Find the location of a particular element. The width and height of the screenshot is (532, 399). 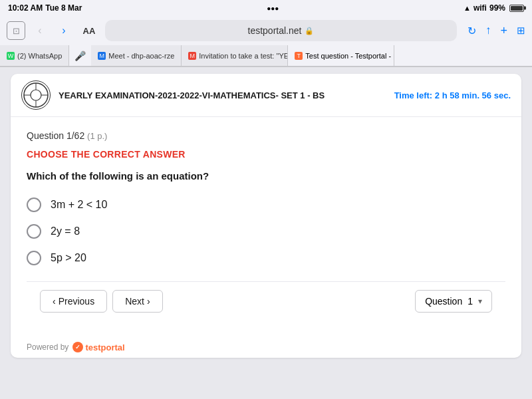

text-size-button: AA is located at coordinates (89, 31).